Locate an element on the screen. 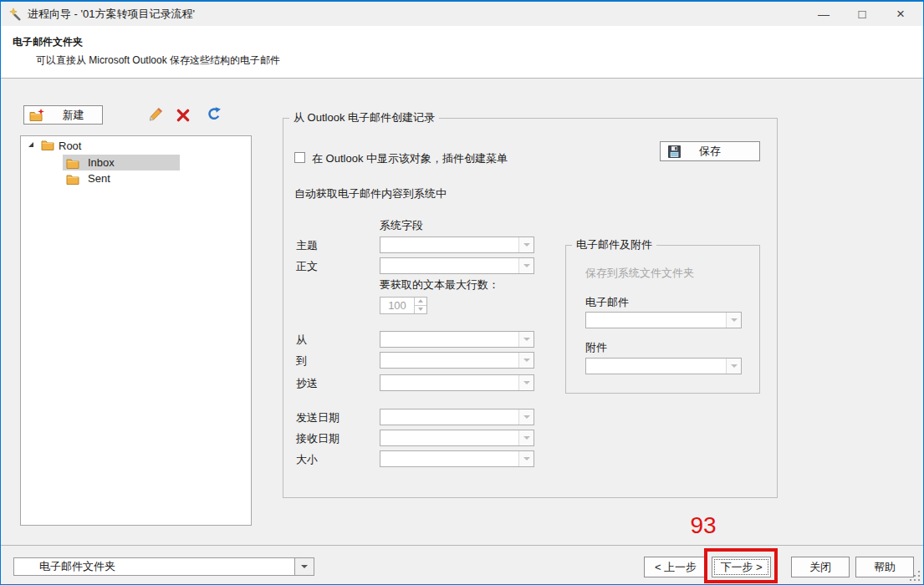 The image size is (924, 585). save-button: 保存 is located at coordinates (710, 151).